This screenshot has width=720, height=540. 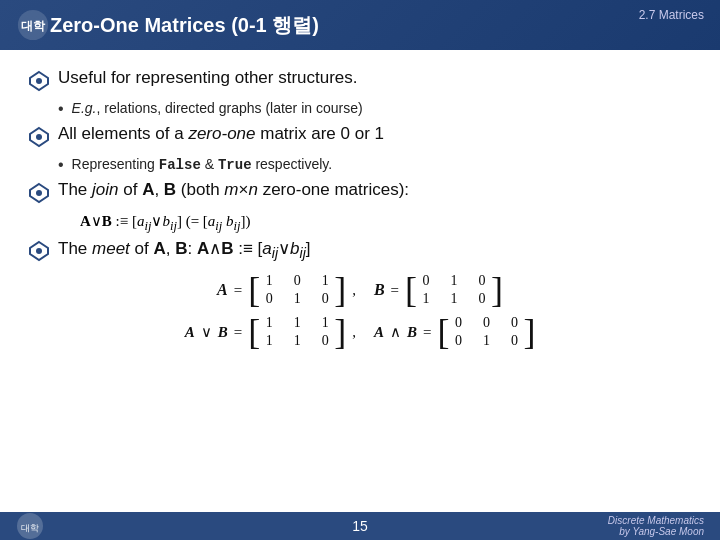 What do you see at coordinates (656, 526) in the screenshot?
I see `footer-credit: Discrete Mathematics by Yang-Sae Moon` at bounding box center [656, 526].